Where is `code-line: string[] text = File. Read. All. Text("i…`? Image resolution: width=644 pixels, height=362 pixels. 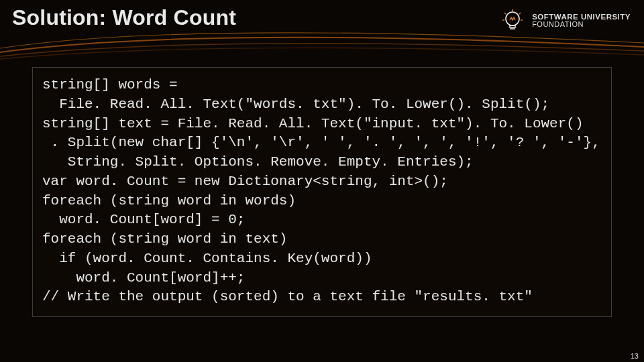
code-line: string[] text = File. Read. All. Text("i… is located at coordinates (313, 123).